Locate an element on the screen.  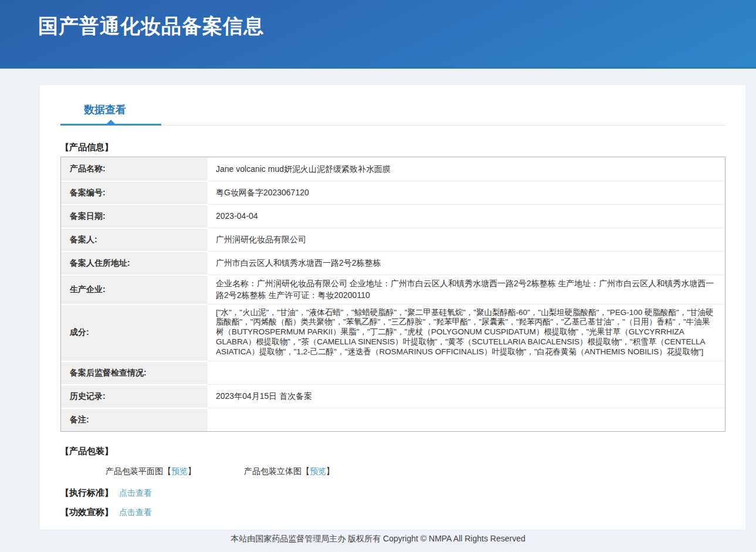
packaging-section-title: 【产品包装】 is located at coordinates (403, 452).